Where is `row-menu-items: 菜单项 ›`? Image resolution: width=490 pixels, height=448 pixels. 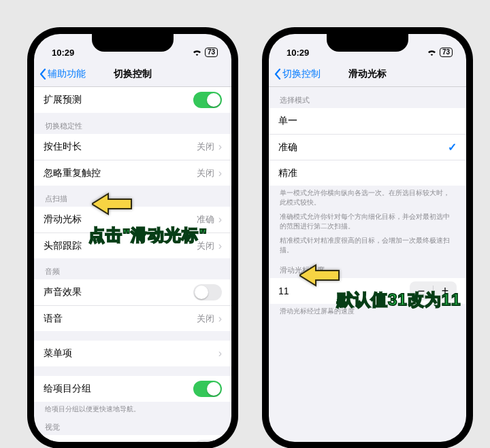 row-menu-items: 菜单项 › is located at coordinates (133, 354).